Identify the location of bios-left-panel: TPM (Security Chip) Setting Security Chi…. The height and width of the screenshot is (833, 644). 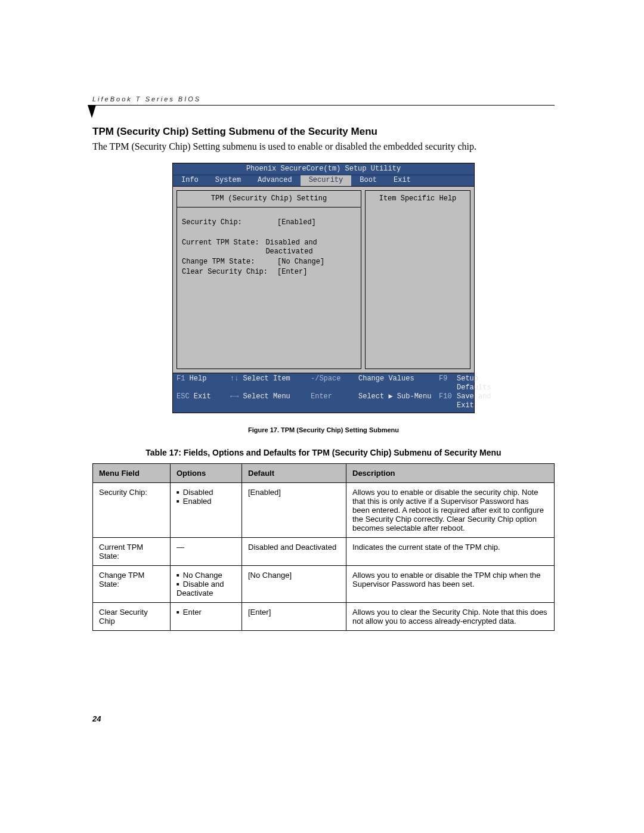
(269, 280).